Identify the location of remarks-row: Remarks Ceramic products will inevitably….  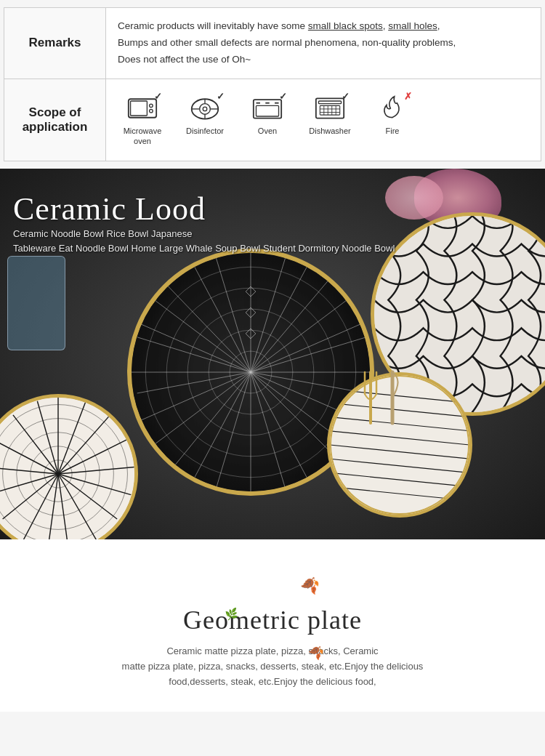
(273, 44).